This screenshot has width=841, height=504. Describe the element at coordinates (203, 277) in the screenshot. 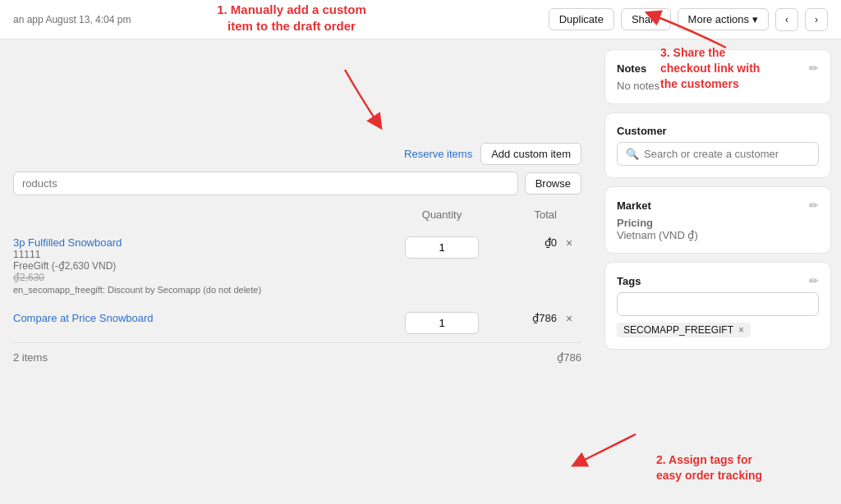

I see `product-compare-1: ₫2,630` at that location.